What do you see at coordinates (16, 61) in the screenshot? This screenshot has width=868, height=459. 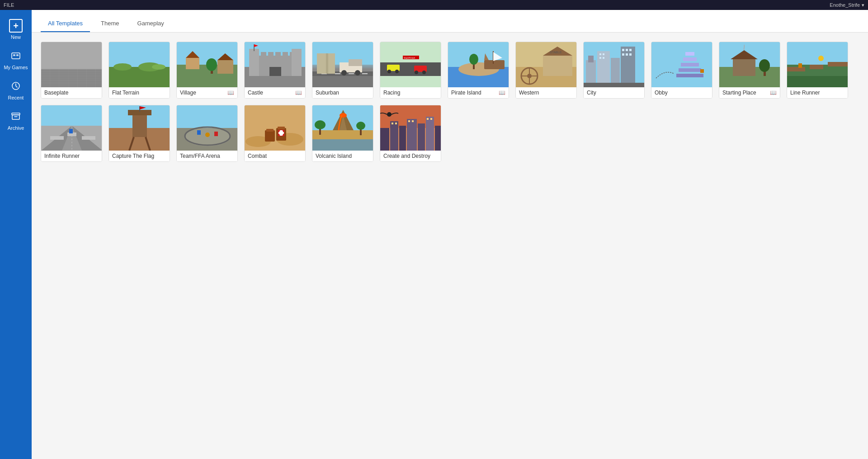 I see `sidebar-item-my-games: My Games` at bounding box center [16, 61].